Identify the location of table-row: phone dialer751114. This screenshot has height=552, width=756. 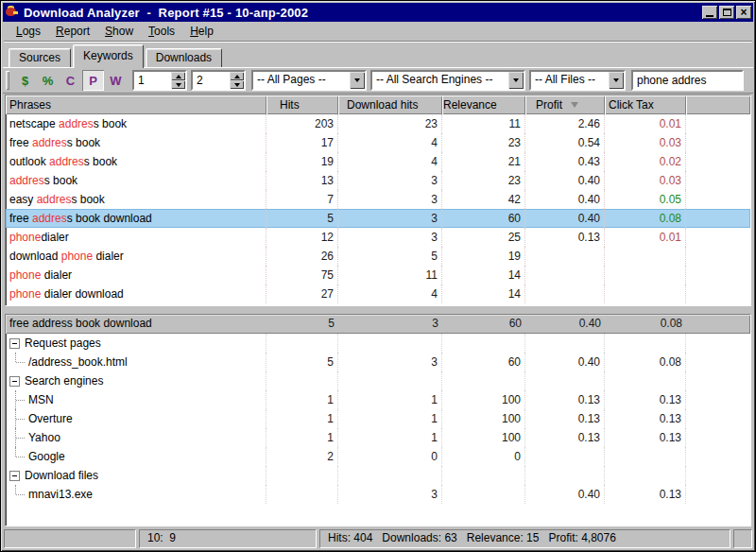
(378, 275).